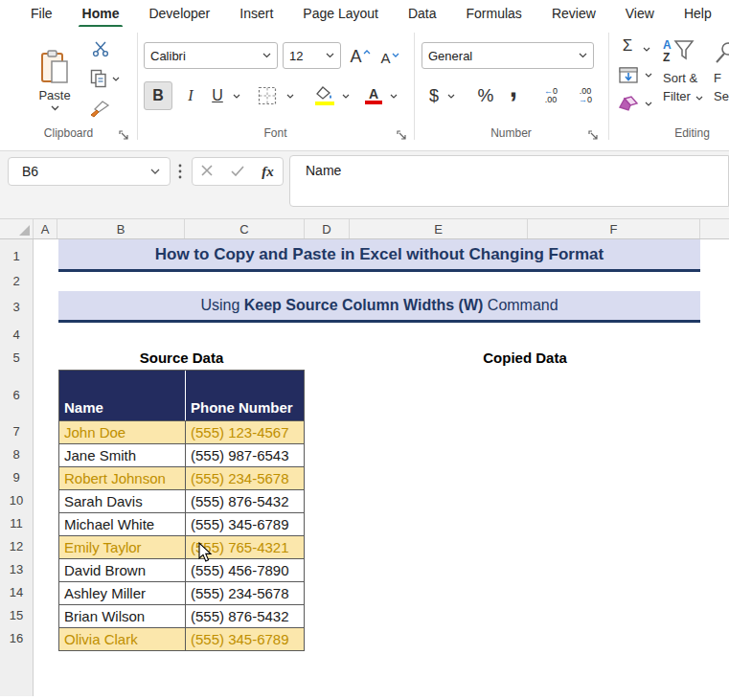  What do you see at coordinates (379, 256) in the screenshot?
I see `title-banner: How to Copy and Paste in Excel without C…` at bounding box center [379, 256].